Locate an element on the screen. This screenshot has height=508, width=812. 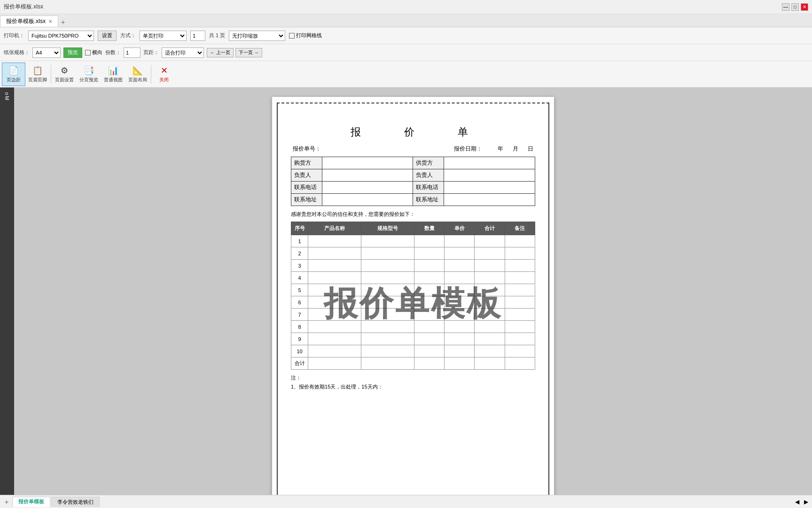
normal-view-button: 📊 普通视图 is located at coordinates (113, 74).